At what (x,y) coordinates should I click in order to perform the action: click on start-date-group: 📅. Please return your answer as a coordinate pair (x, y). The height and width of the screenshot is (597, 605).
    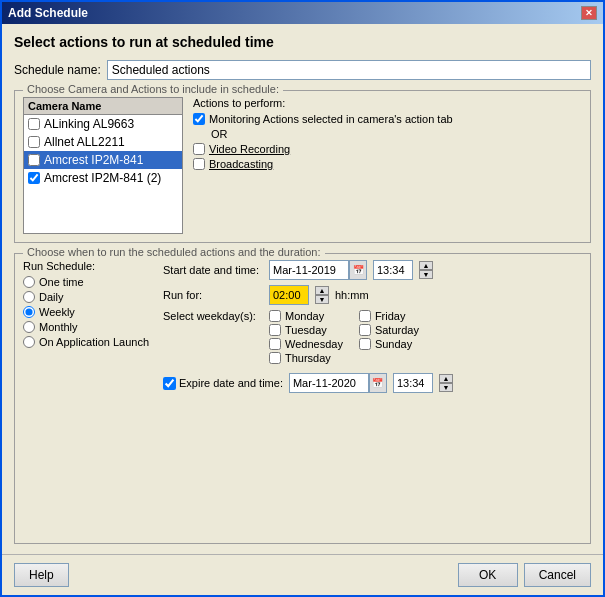
    Looking at the image, I should click on (318, 270).